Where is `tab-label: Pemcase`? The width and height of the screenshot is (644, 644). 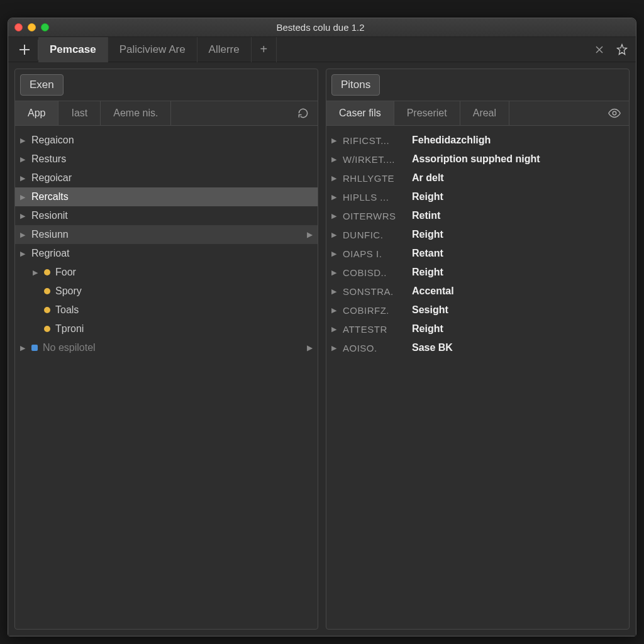
tab-label: Pemcase is located at coordinates (73, 50).